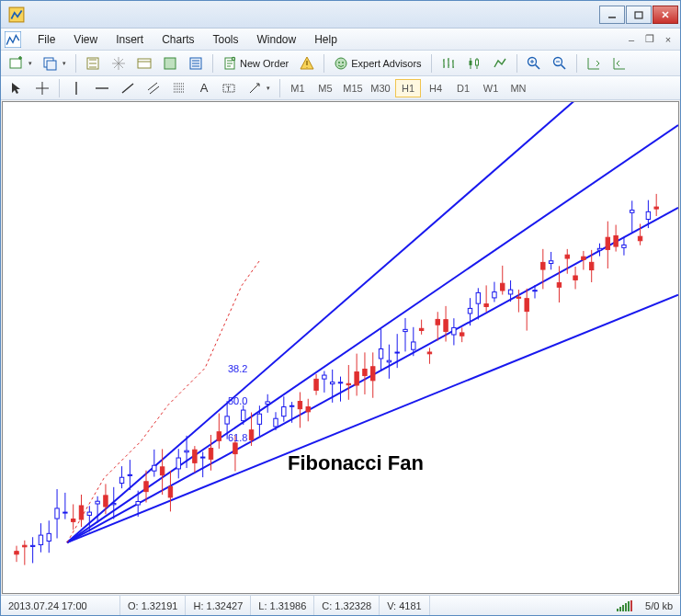 Image resolution: width=681 pixels, height=616 pixels. Describe the element at coordinates (377, 63) in the screenshot. I see `expert-advisors-button: Expert Advisors` at that location.